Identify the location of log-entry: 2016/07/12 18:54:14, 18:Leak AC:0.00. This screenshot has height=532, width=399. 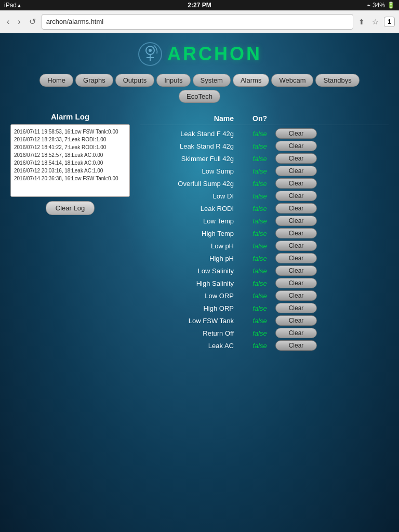
(70, 163).